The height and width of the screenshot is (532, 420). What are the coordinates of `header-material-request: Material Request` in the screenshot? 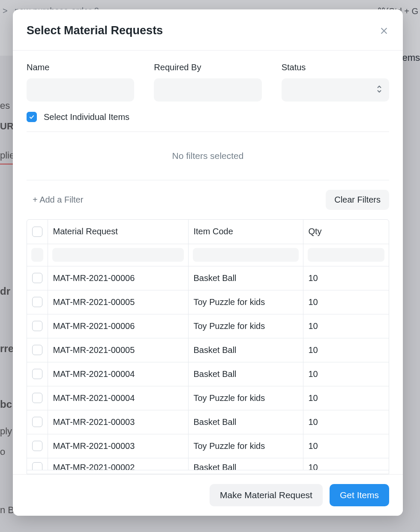 It's located at (118, 232).